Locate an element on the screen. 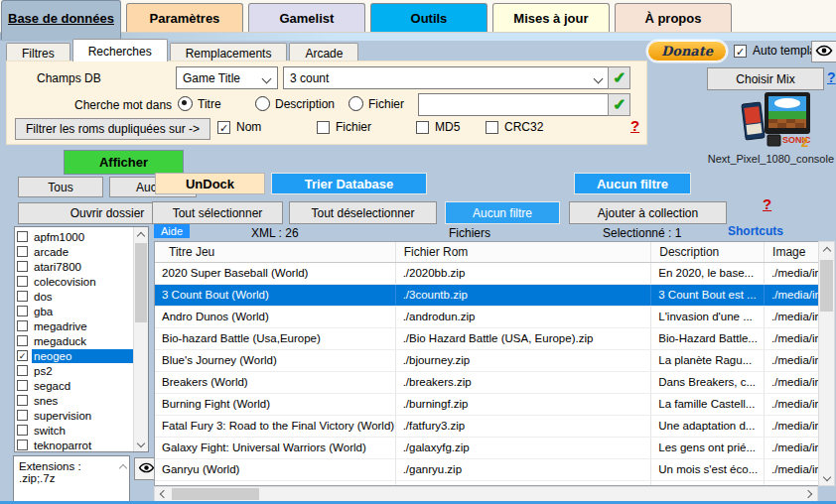 The width and height of the screenshot is (836, 504). table-row: Breakers (World) ./breakers.zip Dans Bre… is located at coordinates (487, 383).